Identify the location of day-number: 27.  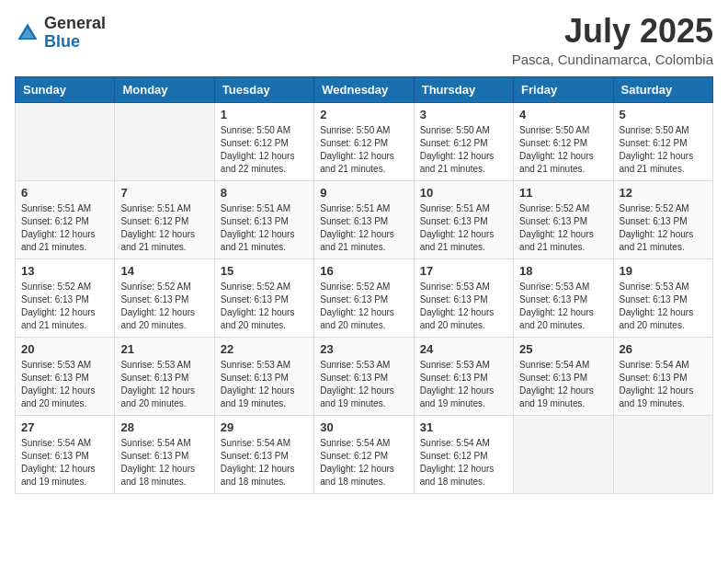
(64, 427).